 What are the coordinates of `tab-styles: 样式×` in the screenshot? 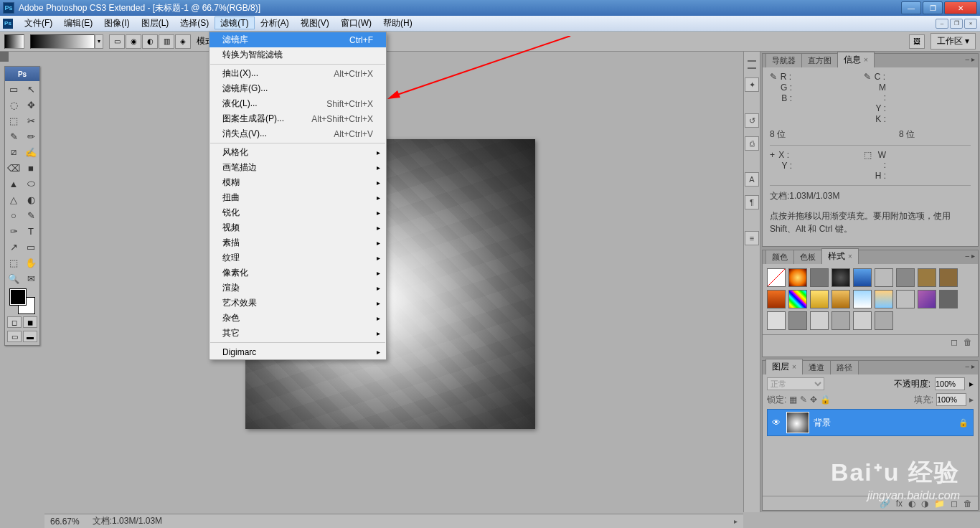 It's located at (840, 256).